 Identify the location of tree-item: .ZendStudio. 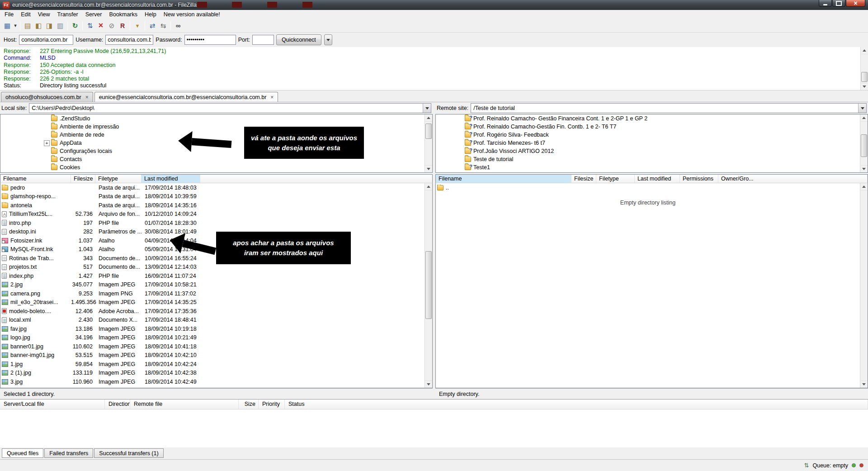
(216, 119).